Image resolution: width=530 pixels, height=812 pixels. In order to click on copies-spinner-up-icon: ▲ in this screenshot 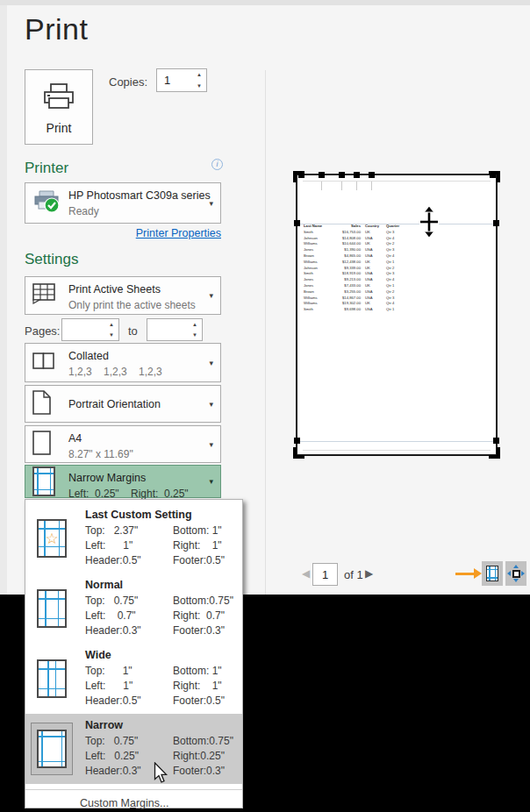, I will do `click(199, 75)`.